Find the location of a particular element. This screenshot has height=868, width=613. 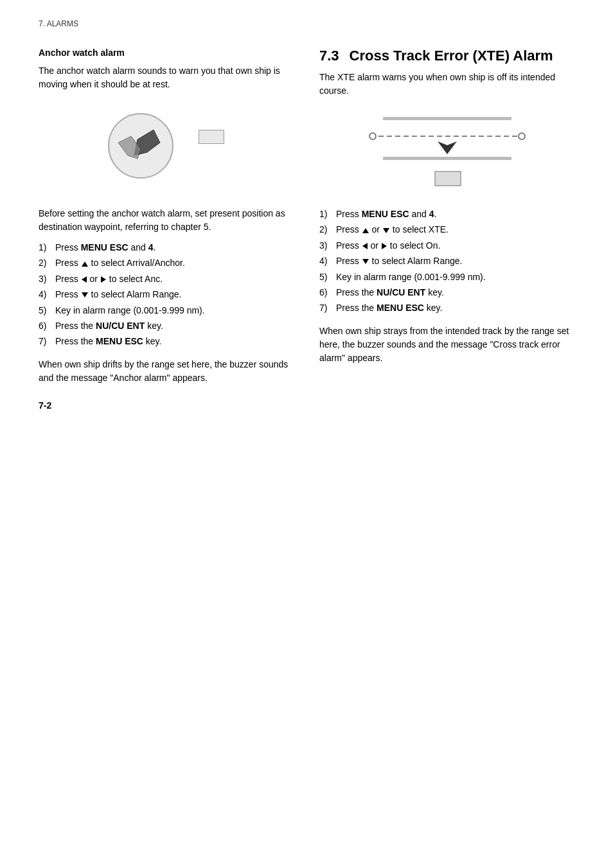

xte-arrow-down2-icon is located at coordinates (366, 261).